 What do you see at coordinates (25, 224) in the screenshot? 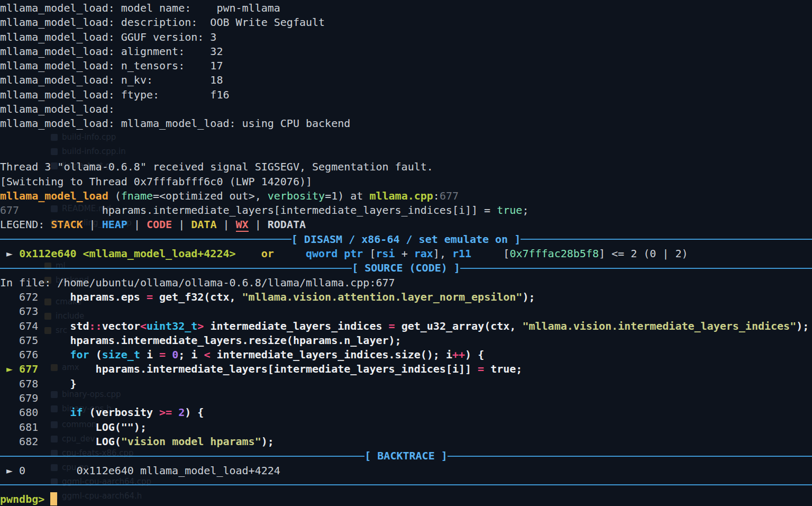
I see `terminal-text-segment: LEGEND:` at bounding box center [25, 224].